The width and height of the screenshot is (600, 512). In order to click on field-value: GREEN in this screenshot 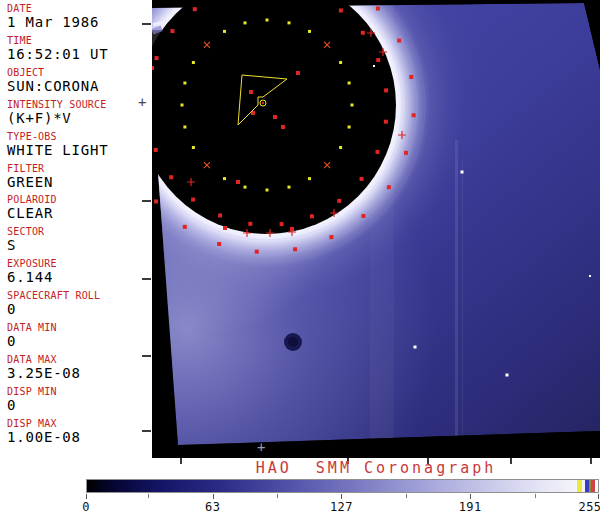, I will do `click(79, 182)`.